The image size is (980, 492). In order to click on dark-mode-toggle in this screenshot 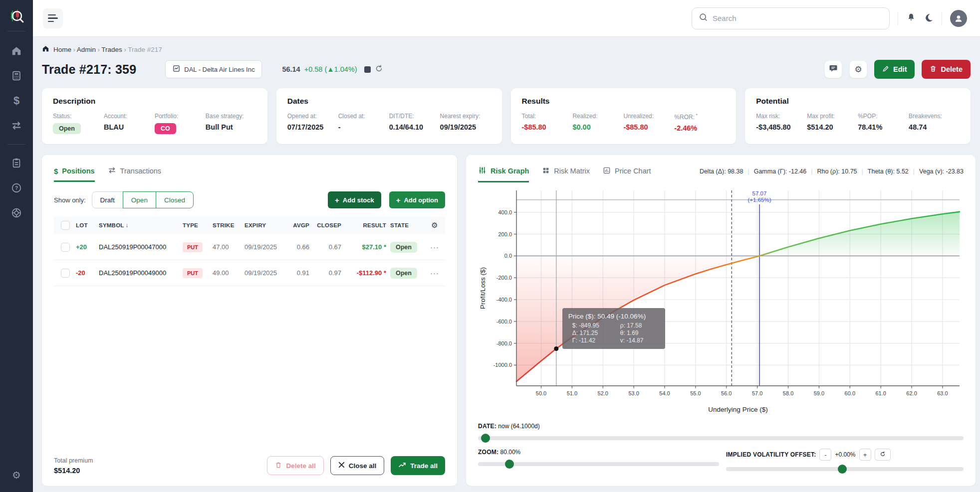, I will do `click(929, 18)`.